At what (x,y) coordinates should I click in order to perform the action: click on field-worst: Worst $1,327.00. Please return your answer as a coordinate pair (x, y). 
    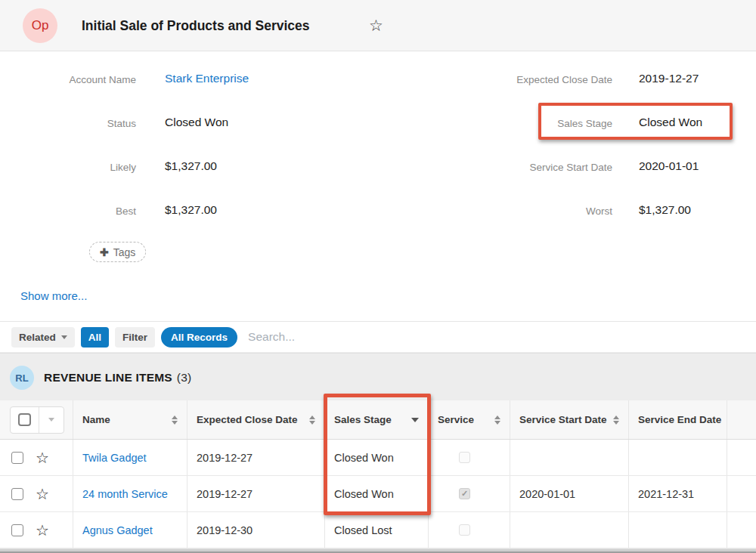
    Looking at the image, I should click on (567, 225).